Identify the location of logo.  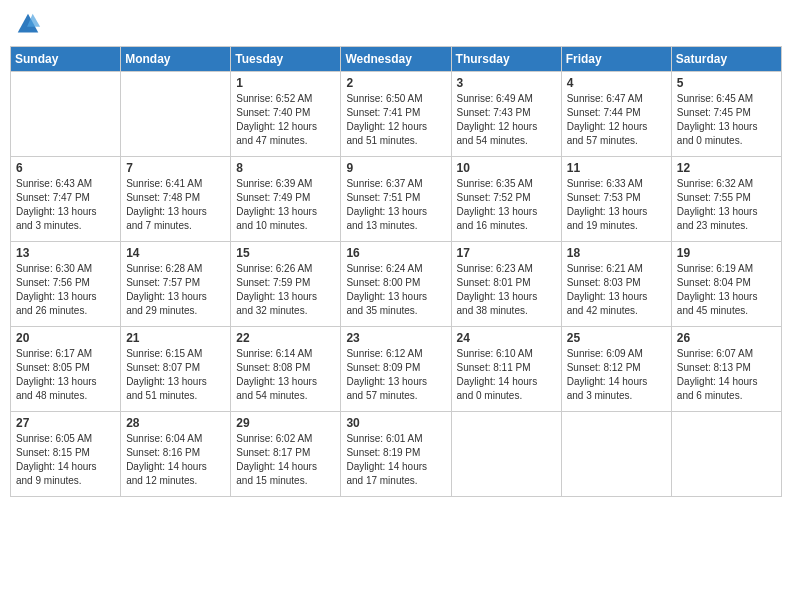
(29, 24).